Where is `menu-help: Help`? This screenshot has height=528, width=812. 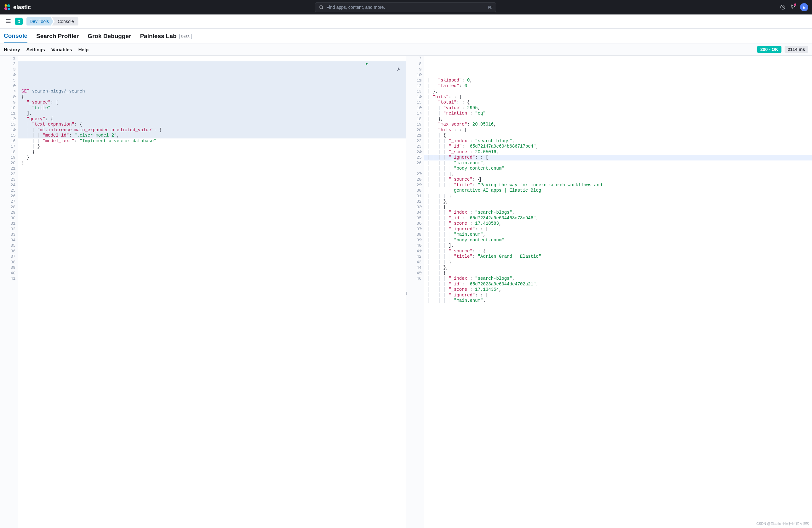 menu-help: Help is located at coordinates (84, 50).